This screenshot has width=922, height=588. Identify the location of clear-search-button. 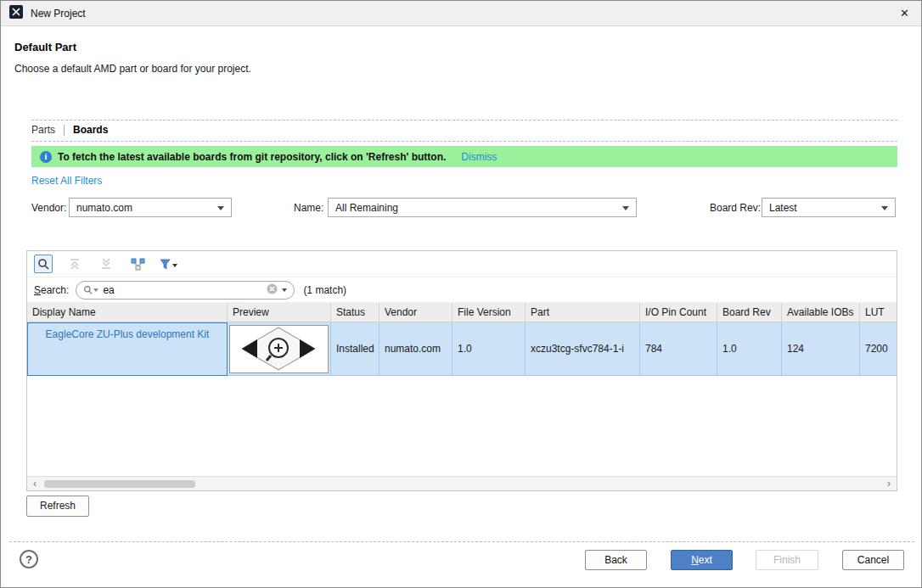
(272, 290).